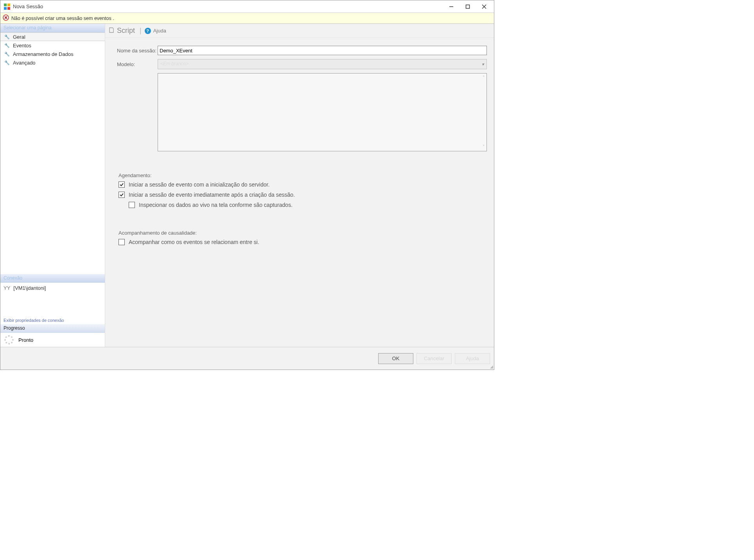 The height and width of the screenshot is (560, 754). What do you see at coordinates (492, 367) in the screenshot?
I see `resize-grip-icon: ◢` at bounding box center [492, 367].